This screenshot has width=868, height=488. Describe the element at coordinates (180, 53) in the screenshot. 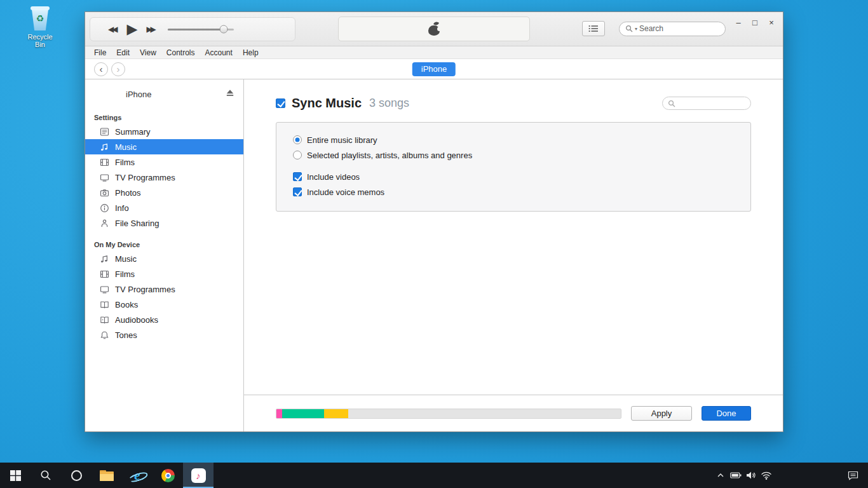

I see `menu-controls: Controls` at that location.